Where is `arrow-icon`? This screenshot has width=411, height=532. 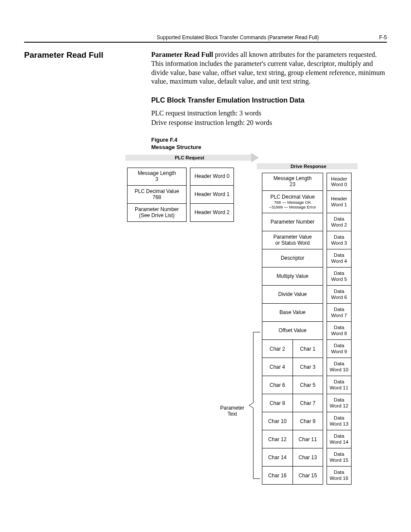 arrow-icon is located at coordinates (255, 158).